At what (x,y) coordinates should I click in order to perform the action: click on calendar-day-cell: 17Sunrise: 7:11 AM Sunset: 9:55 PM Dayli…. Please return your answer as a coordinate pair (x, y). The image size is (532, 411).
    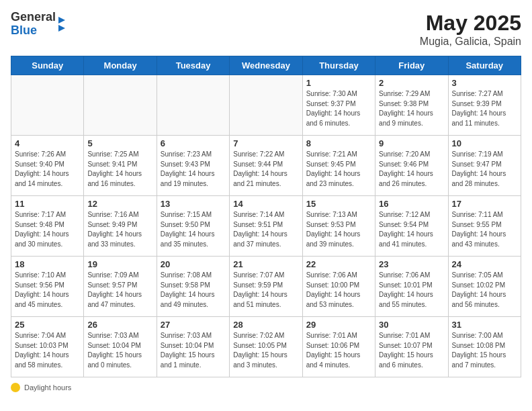
    Looking at the image, I should click on (484, 226).